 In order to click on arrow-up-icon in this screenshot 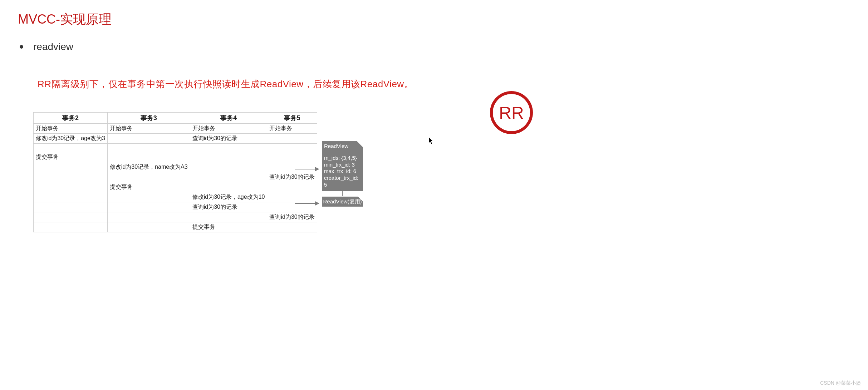, I will do `click(342, 192)`.